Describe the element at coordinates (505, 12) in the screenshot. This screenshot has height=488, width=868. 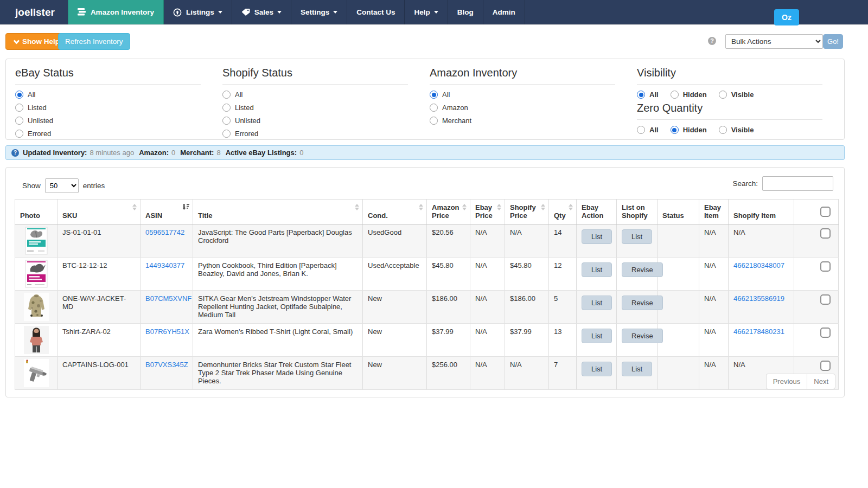
I see `nav-item-admin: Admin` at that location.